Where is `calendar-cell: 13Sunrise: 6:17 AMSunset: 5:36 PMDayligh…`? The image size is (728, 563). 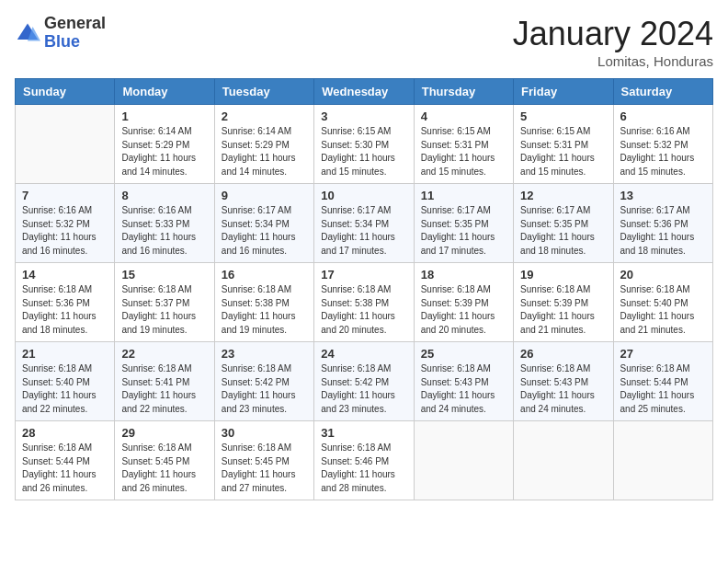
calendar-cell: 13Sunrise: 6:17 AMSunset: 5:36 PMDayligh… is located at coordinates (663, 224).